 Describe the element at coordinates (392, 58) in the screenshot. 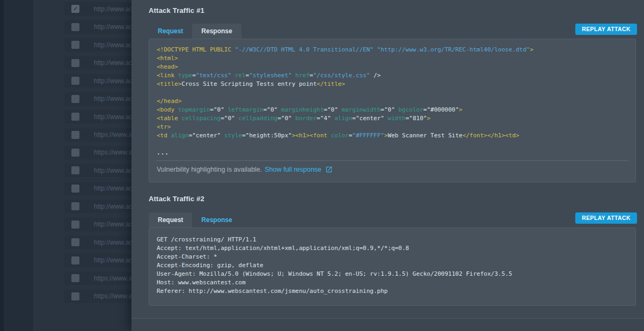

I see `code-line: <html>` at that location.